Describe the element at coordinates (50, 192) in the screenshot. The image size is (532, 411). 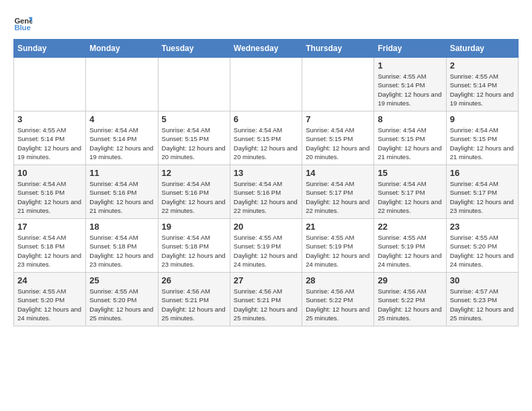
I see `calendar-cell-w3-d1: 10Sunrise: 4:54 AM Sunset: 5:16 PM Dayli…` at that location.